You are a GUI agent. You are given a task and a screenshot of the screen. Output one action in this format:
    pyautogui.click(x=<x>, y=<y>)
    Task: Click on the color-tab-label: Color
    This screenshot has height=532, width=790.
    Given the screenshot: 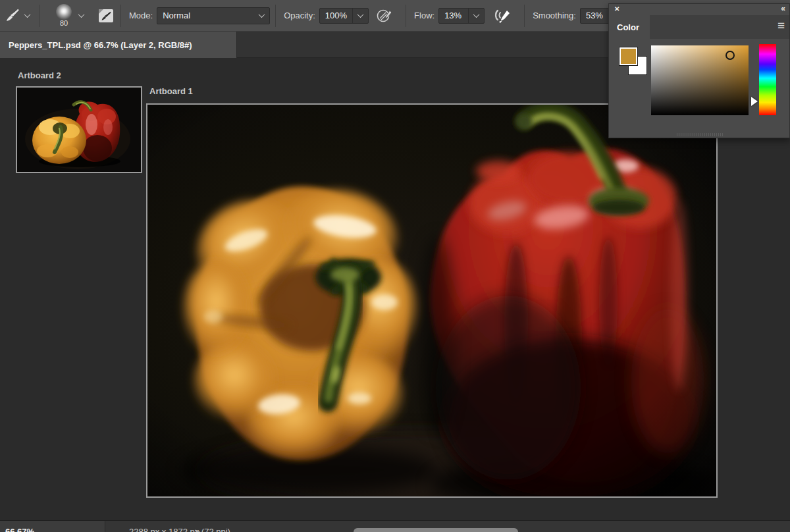 What is the action you would take?
    pyautogui.click(x=628, y=28)
    